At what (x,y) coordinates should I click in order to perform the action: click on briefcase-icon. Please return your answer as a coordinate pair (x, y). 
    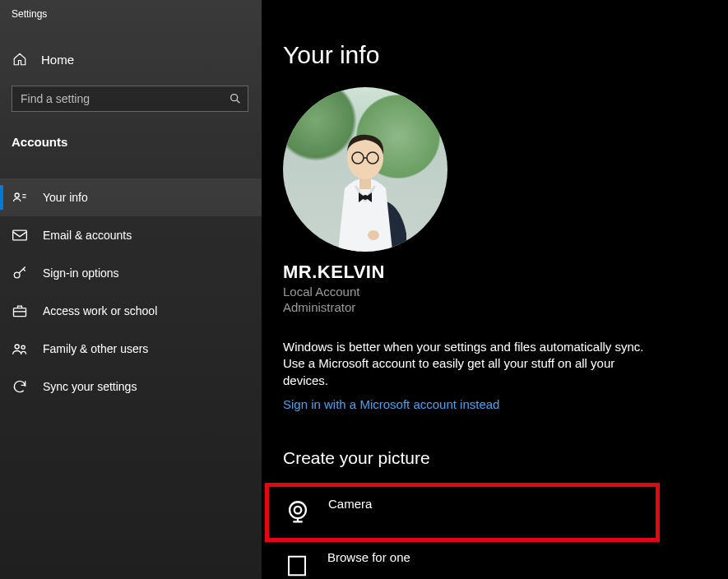
    Looking at the image, I should click on (20, 311).